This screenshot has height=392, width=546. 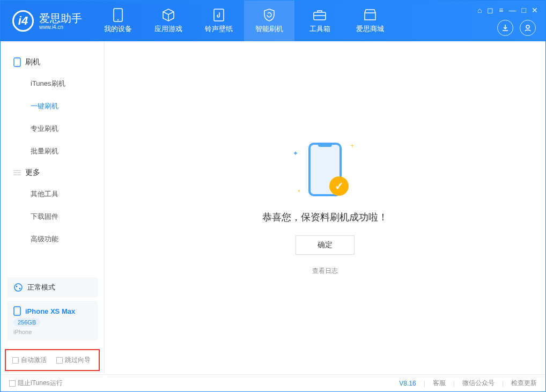 I want to click on app-header: i4 爱思助手 www.i4.cn 我的设备 应用游戏 铃声壁纸 智能刷机 工具…, so click(x=273, y=21).